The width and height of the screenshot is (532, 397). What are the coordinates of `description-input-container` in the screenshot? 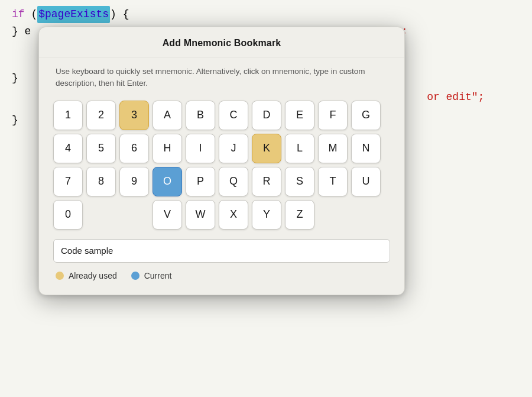 It's located at (222, 251).